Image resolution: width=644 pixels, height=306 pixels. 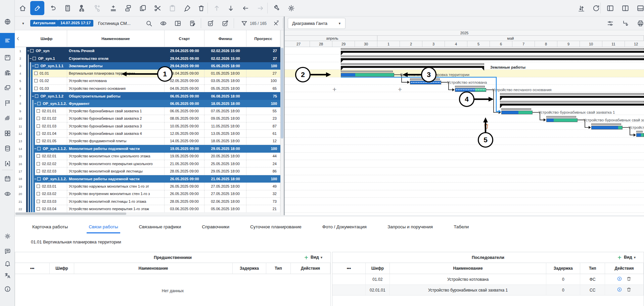 I want to click on check-yes-button, so click(x=211, y=24).